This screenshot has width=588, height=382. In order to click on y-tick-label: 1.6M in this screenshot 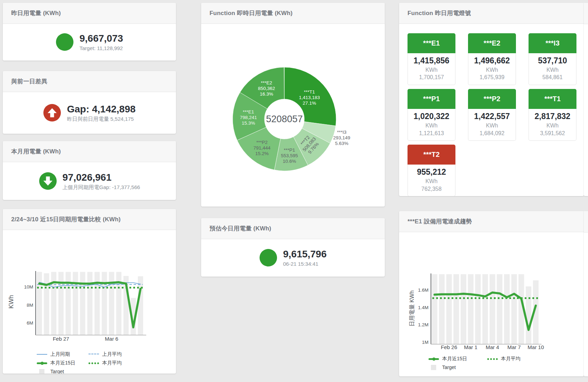, I will do `click(423, 290)`.